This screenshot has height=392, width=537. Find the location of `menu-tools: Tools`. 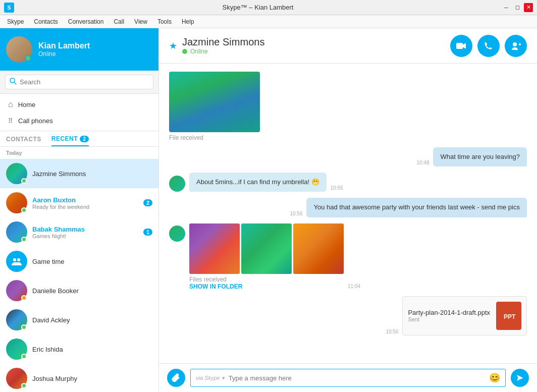

menu-tools: Tools is located at coordinates (165, 22).